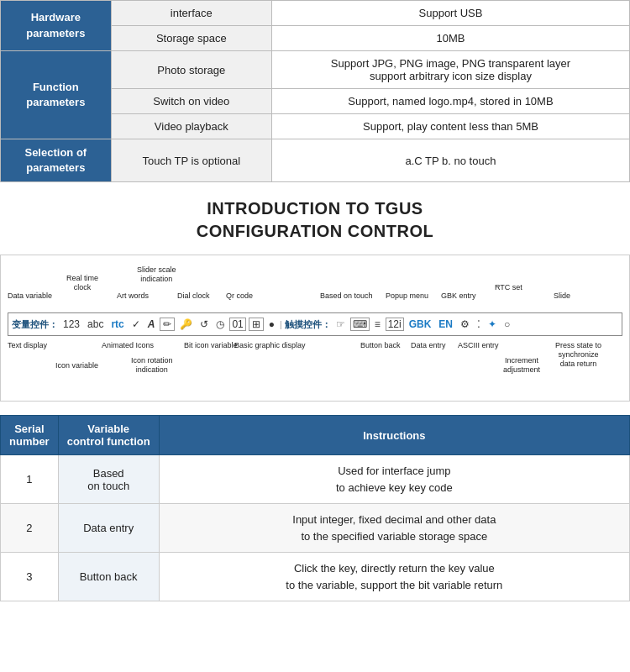 This screenshot has width=630, height=672. I want to click on label-below-5: Basic graphic display, so click(270, 346).